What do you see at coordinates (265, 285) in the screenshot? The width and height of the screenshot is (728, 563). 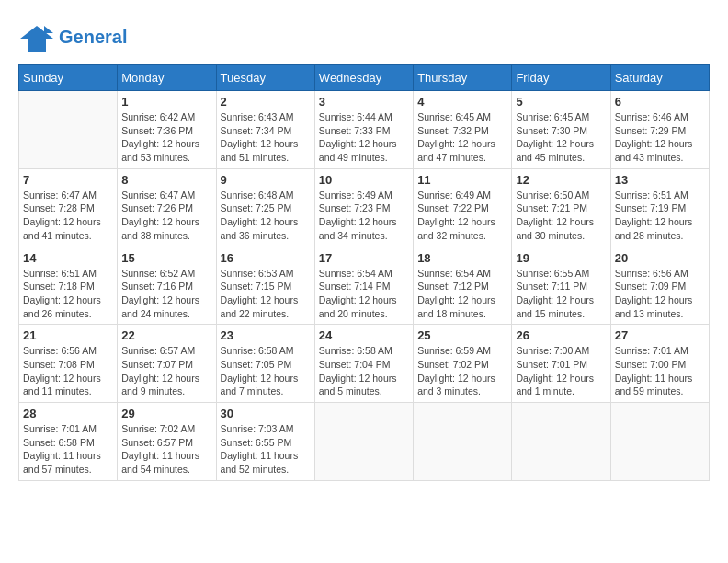 I see `calendar-cell: 16Sunrise: 6:53 AM Sunset: 7:15 PM Dayli…` at bounding box center [265, 285].